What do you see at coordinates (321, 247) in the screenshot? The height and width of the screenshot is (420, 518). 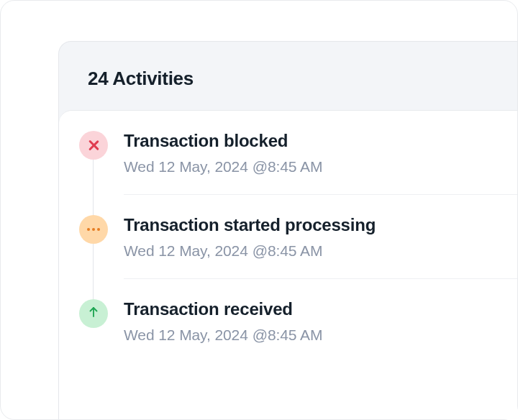 I see `activity-content: Transaction started processing Wed 12 Ma…` at bounding box center [321, 247].